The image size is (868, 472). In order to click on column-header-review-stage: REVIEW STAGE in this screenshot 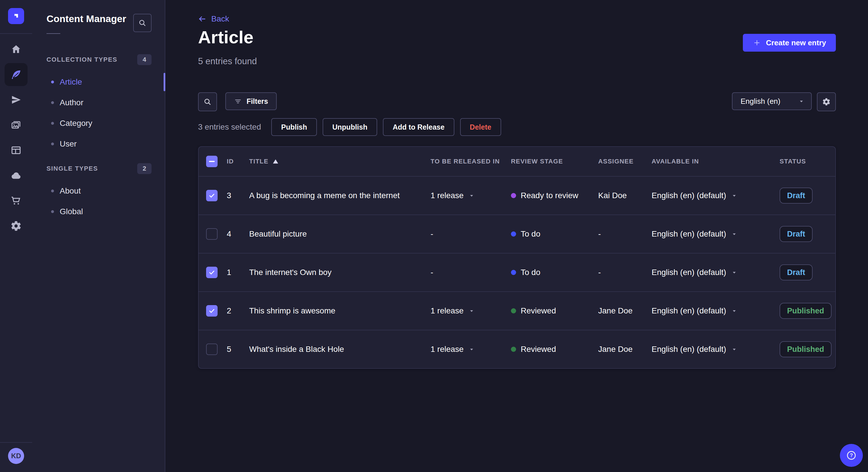, I will do `click(555, 162)`.